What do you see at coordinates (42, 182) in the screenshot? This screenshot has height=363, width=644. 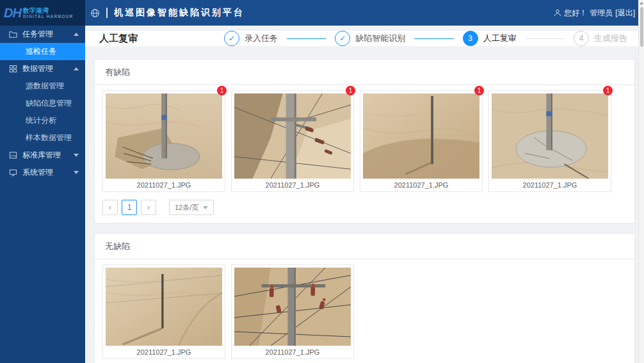 I see `sidebar: DH 数字港湾 DIGITAL HARBOUR 任务管理 巡检任务 数据管理 源…` at bounding box center [42, 182].